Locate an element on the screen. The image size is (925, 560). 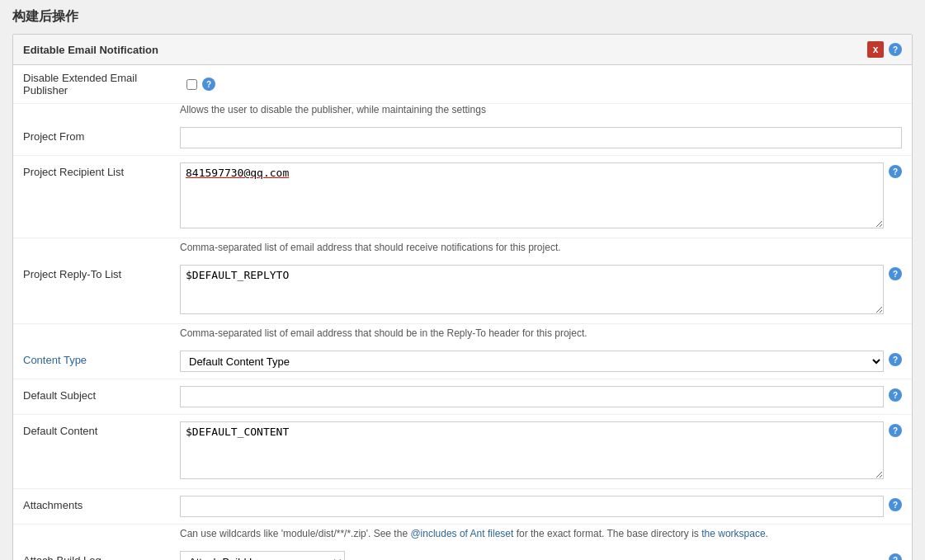
disable-checkbox-wrap: ? is located at coordinates (545, 84).